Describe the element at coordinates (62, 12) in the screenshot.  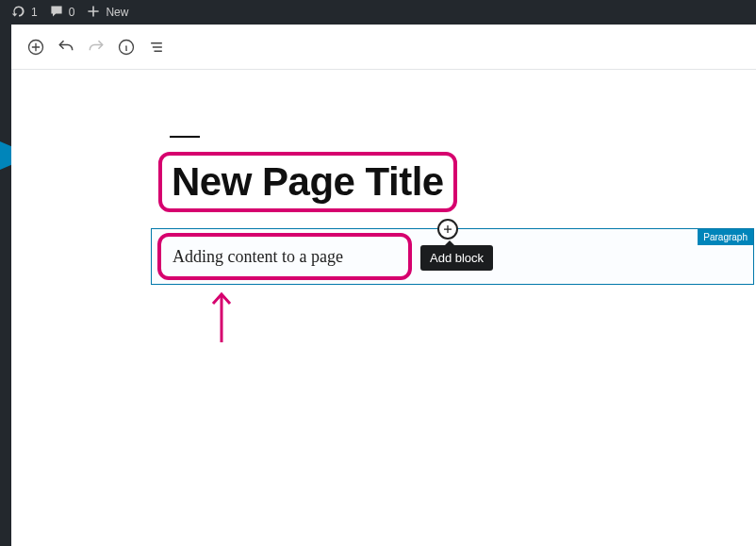
I see `comments-item: 0` at that location.